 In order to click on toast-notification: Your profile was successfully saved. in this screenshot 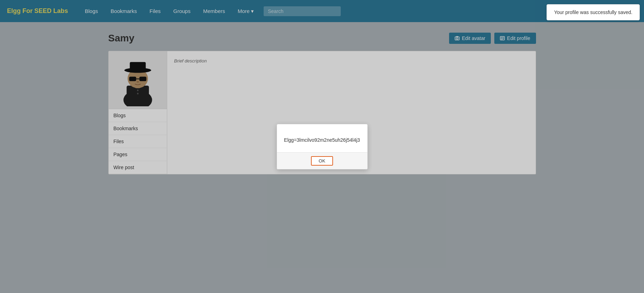, I will do `click(593, 12)`.